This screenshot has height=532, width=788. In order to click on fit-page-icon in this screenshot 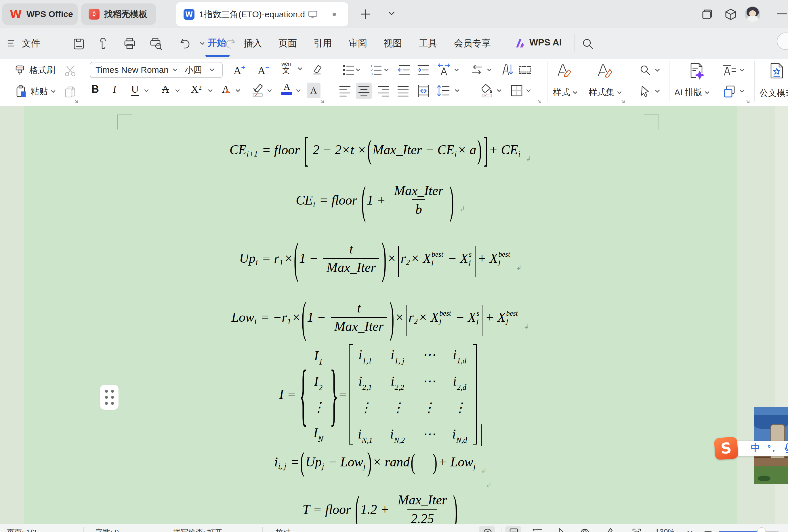, I will do `click(637, 530)`.